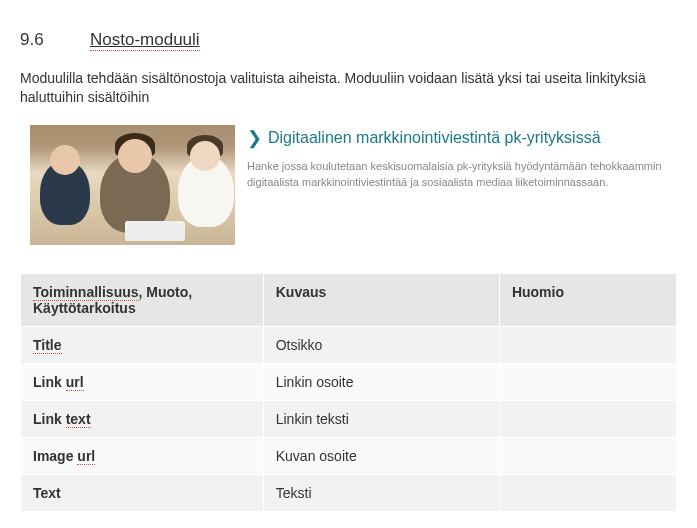 This screenshot has height=528, width=697. What do you see at coordinates (142, 418) in the screenshot?
I see `field-name: Link text` at bounding box center [142, 418].